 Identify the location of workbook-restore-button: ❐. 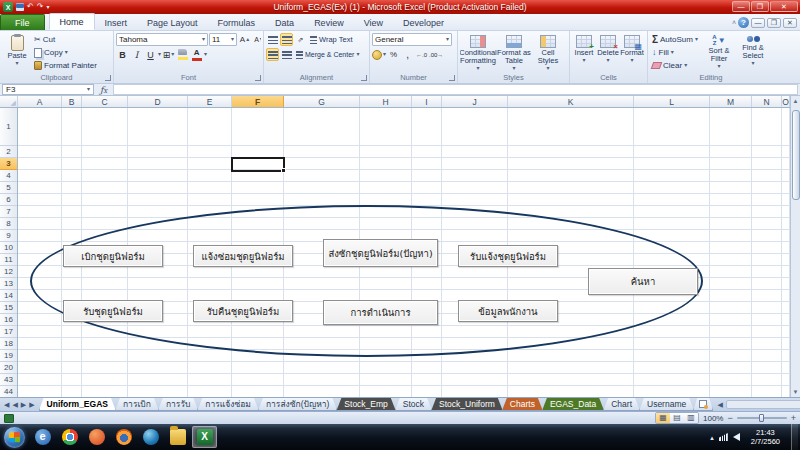
(774, 23).